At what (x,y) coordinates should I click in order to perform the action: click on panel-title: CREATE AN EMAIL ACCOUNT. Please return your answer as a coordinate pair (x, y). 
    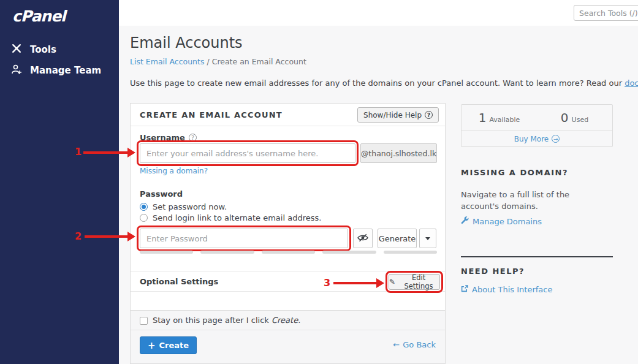
    Looking at the image, I should click on (211, 115).